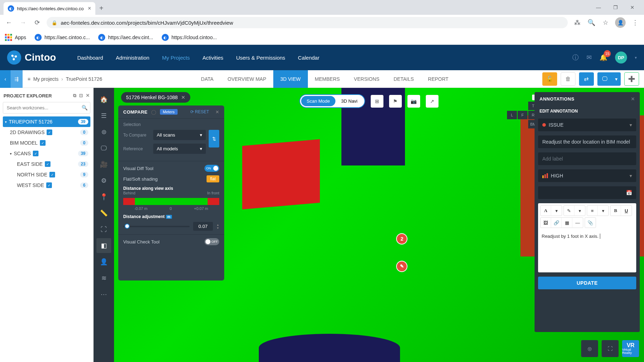 The width and height of the screenshot is (644, 362). I want to click on add-button: ➕, so click(632, 79).